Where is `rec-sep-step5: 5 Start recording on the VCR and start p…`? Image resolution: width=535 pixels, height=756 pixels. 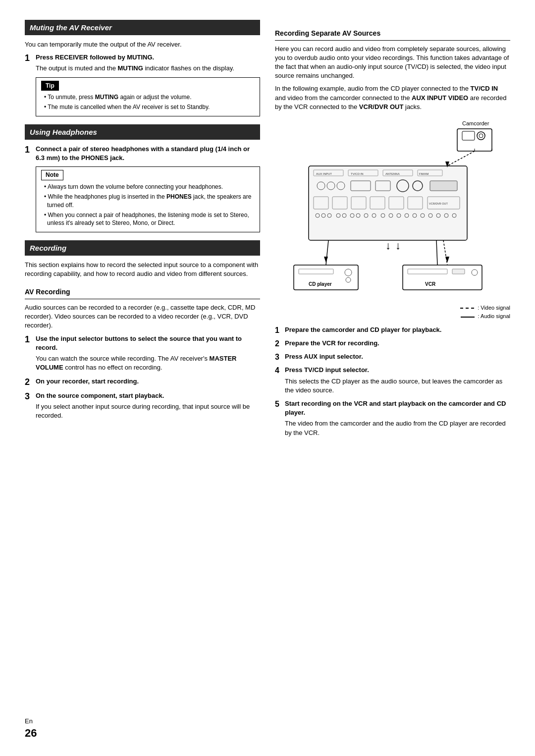
rec-sep-step5: 5 Start recording on the VCR and start p… is located at coordinates (392, 419).